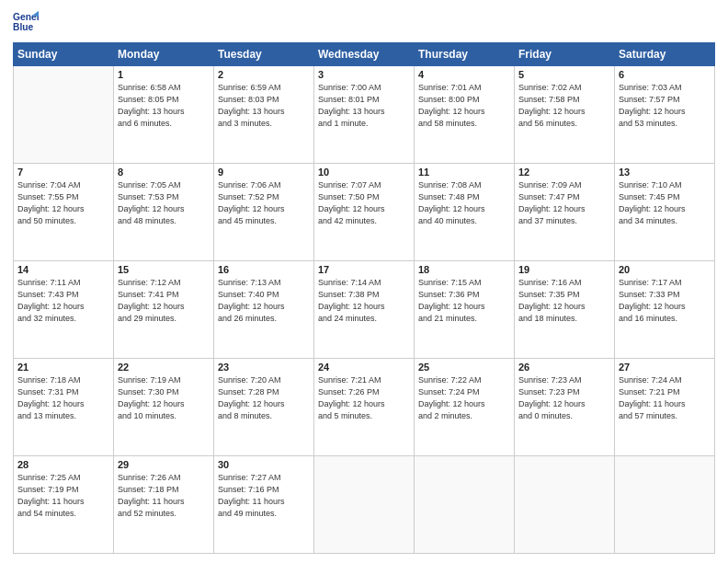 This screenshot has height=563, width=728. I want to click on calendar-cell: 17Sunrise: 7:14 AM Sunset: 7:38 PM Dayli…, so click(364, 310).